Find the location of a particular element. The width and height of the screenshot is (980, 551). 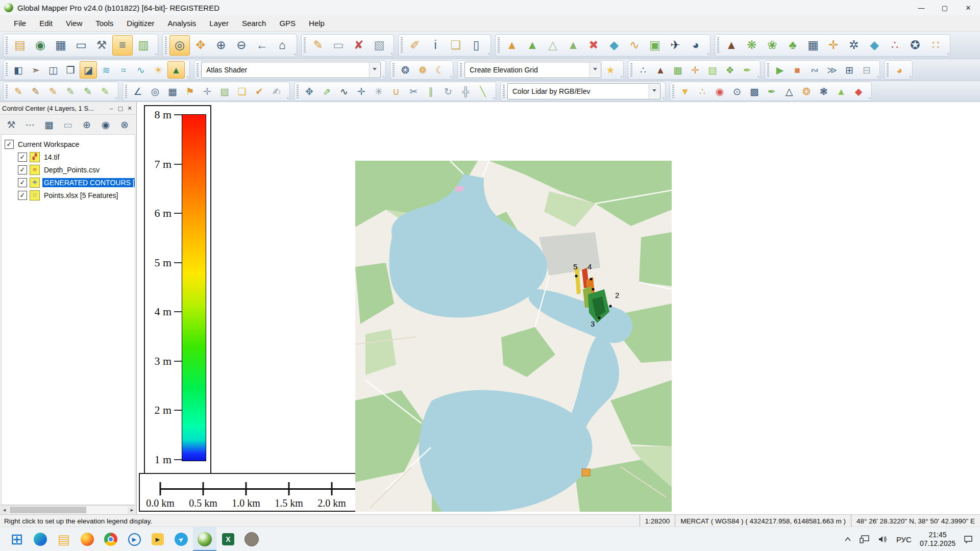

maximize-button: ▢ is located at coordinates (945, 8).